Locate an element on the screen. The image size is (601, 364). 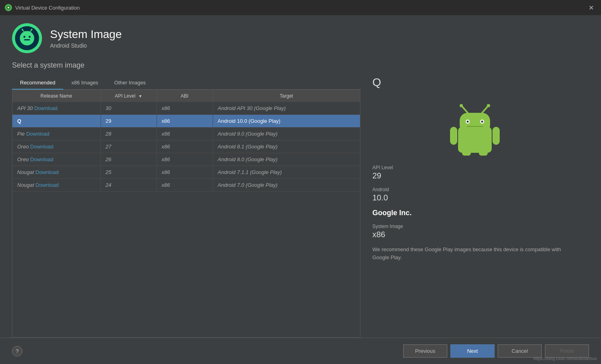
app-icon is located at coordinates (8, 8).